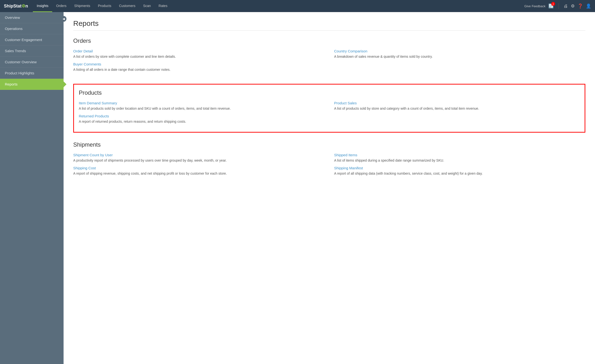  What do you see at coordinates (16, 6) in the screenshot?
I see `logo: ShipStat⚙n` at bounding box center [16, 6].